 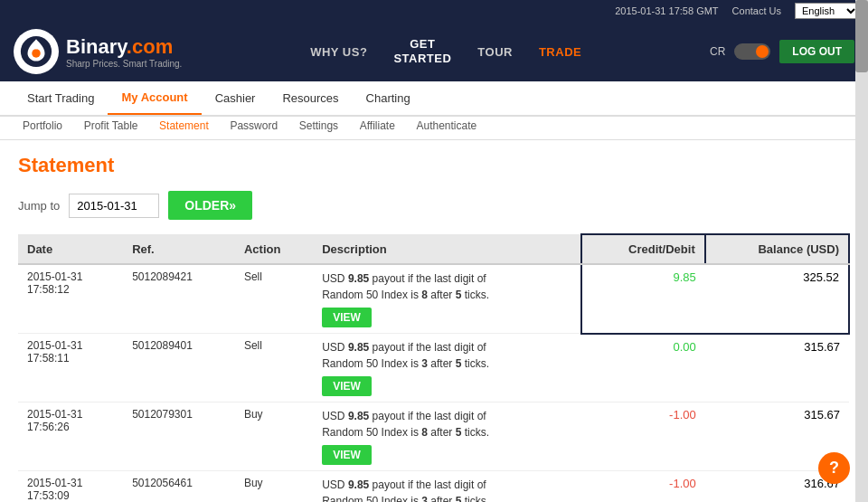 What do you see at coordinates (644, 250) in the screenshot?
I see `col-credit: Credit/Debit` at bounding box center [644, 250].